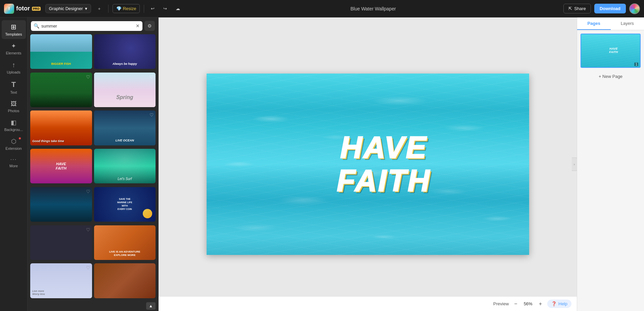  I want to click on logo: f fotor PRO, so click(22, 9).